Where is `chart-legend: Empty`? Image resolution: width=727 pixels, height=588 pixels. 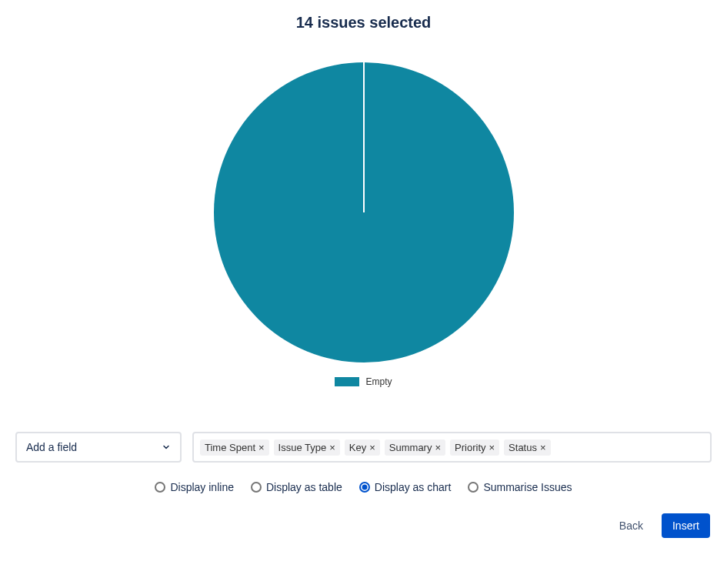
chart-legend: Empty is located at coordinates (363, 382).